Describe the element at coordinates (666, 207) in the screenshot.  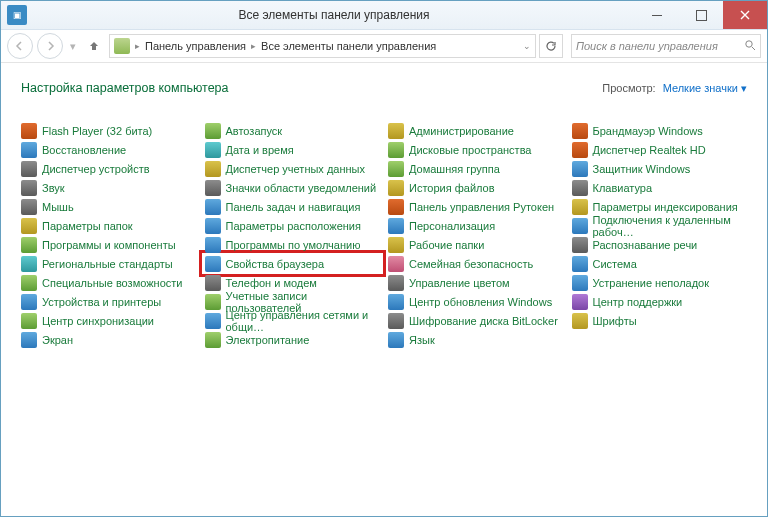
I see `item-label: Параметры индексирования` at that location.